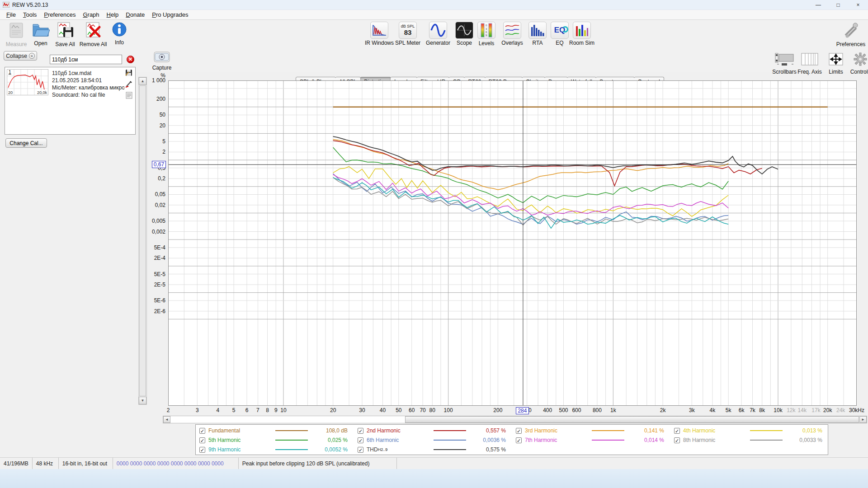  What do you see at coordinates (32, 56) in the screenshot?
I see `collapse-icon: «` at bounding box center [32, 56].